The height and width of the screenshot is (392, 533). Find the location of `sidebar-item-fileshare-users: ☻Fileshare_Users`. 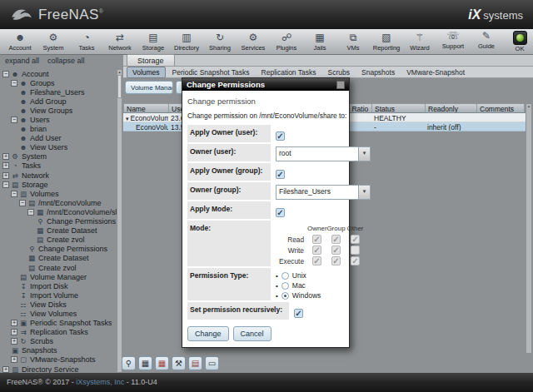

sidebar-item-fileshare-users: ☻Fileshare_Users is located at coordinates (58, 92).